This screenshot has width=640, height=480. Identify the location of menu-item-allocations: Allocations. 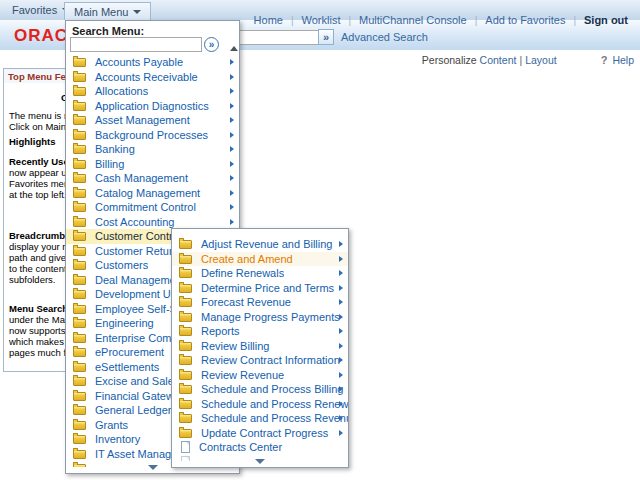
(152, 92).